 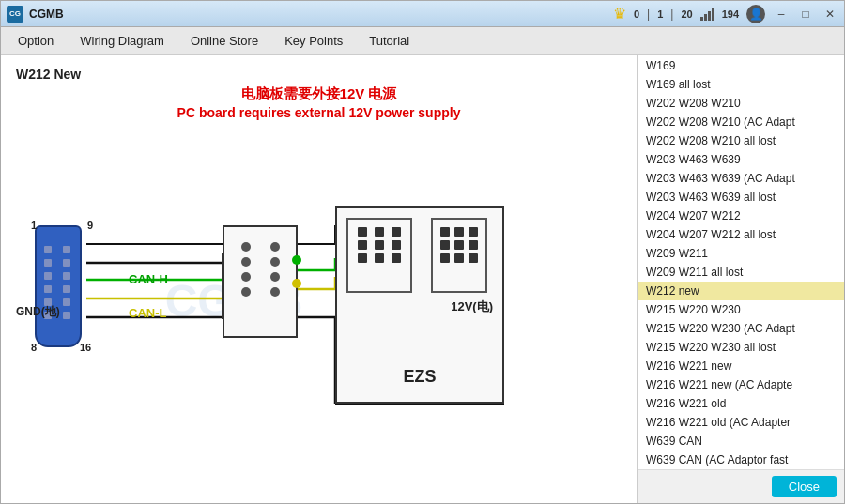 I want to click on list-item: W212 new, so click(x=742, y=291).